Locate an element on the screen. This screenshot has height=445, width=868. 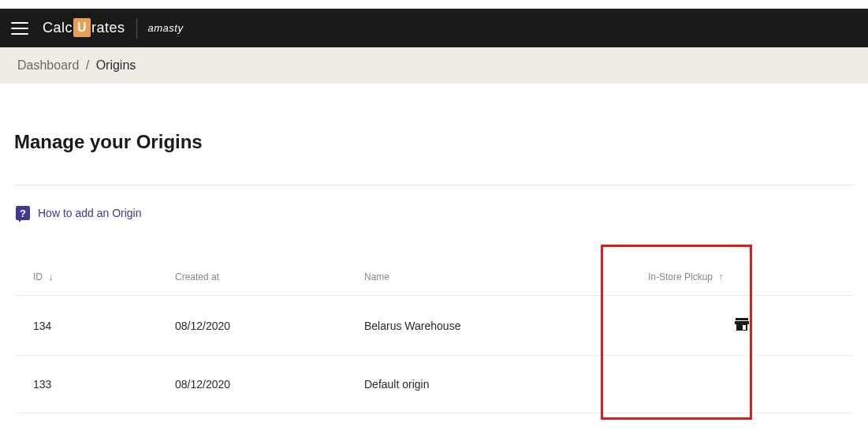
top-spacer is located at coordinates (434, 5).